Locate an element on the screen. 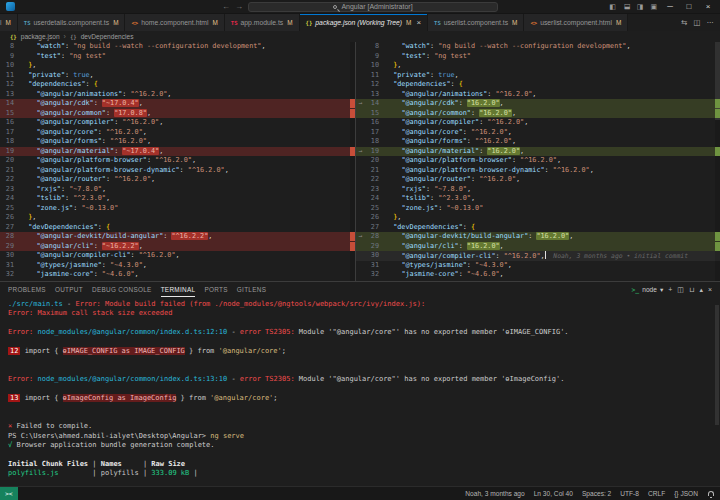  minimize-button: ─ is located at coordinates (670, 7).